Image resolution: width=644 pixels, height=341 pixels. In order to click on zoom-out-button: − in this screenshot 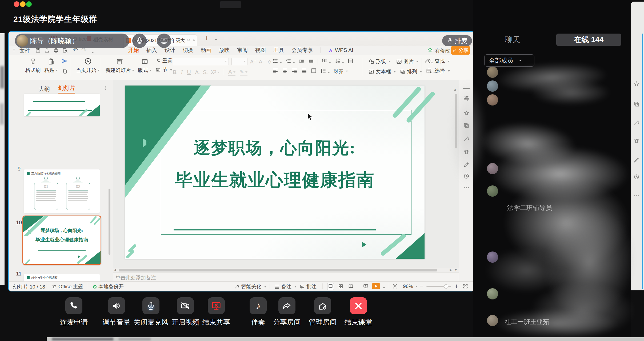, I will do `click(421, 286)`.